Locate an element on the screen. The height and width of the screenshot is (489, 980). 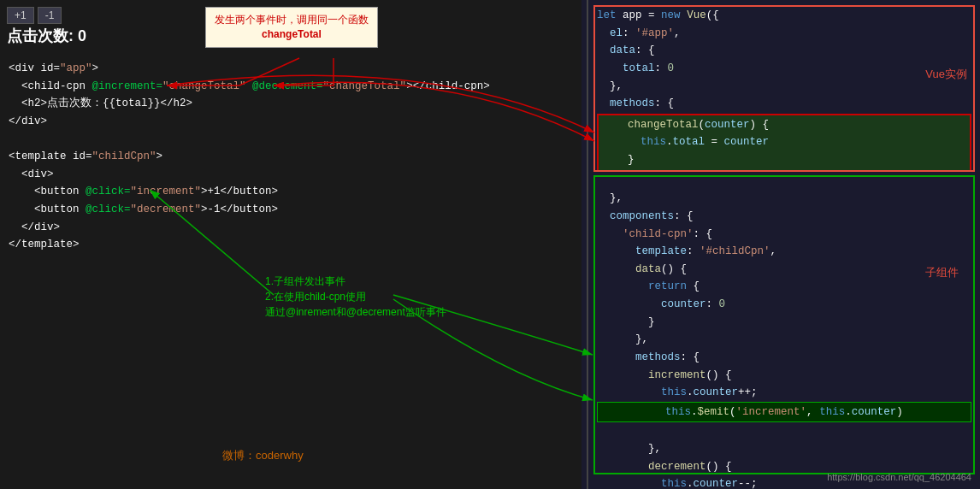
annotation-top-box: 发生两个事件时，调用同一个函数 changeTotal is located at coordinates (292, 27).